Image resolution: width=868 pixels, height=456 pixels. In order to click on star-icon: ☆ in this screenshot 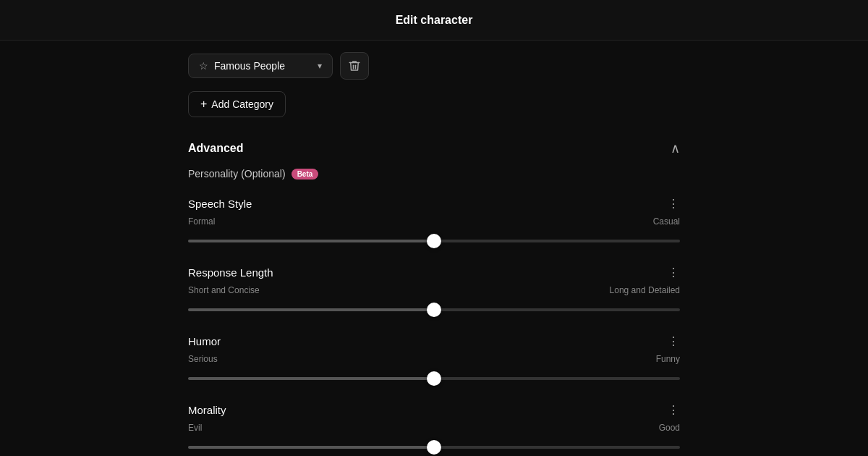, I will do `click(204, 66)`.